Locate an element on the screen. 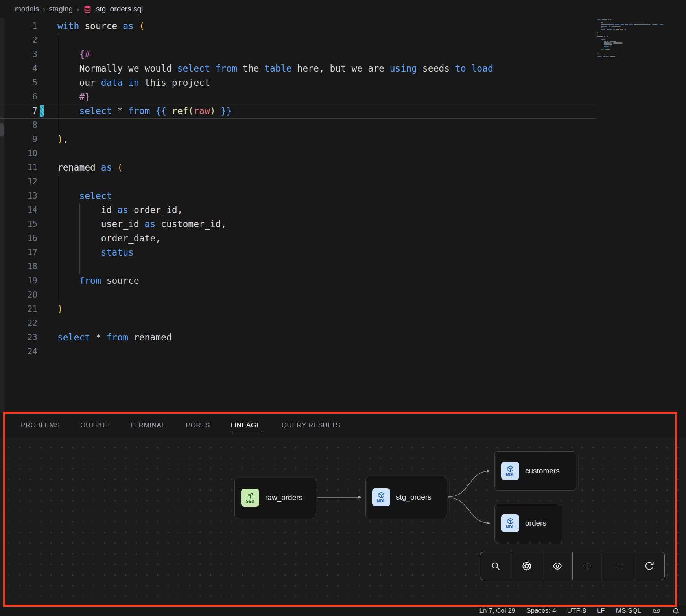 This screenshot has width=686, height=616. node-label: stg_orders is located at coordinates (414, 497).